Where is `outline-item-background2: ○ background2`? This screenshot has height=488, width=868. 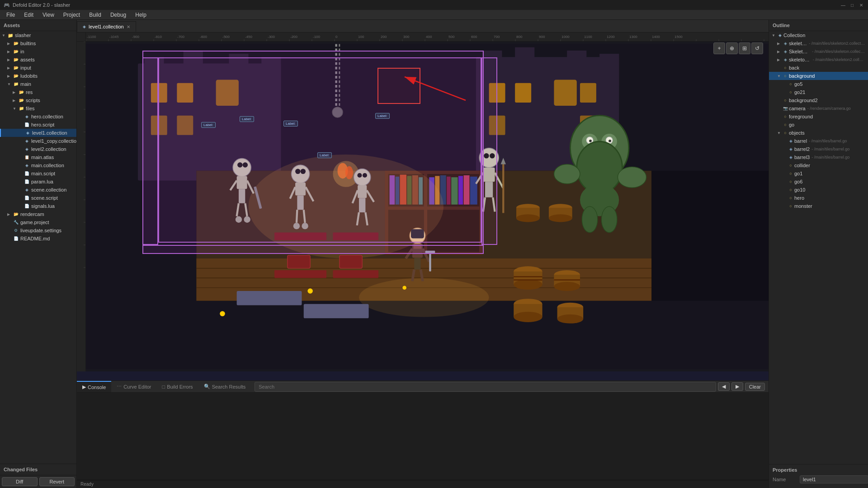
outline-item-background2: ○ background2 is located at coordinates (818, 100).